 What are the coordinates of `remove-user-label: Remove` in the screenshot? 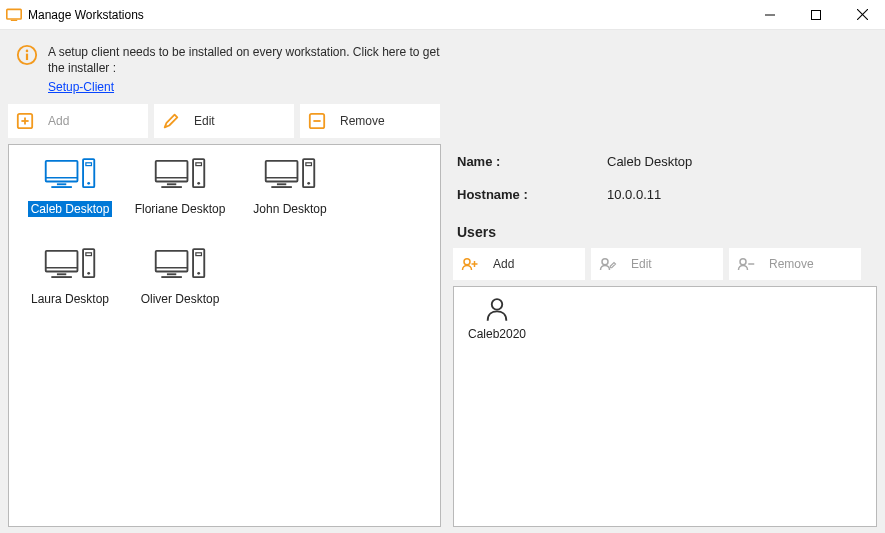 It's located at (792, 264).